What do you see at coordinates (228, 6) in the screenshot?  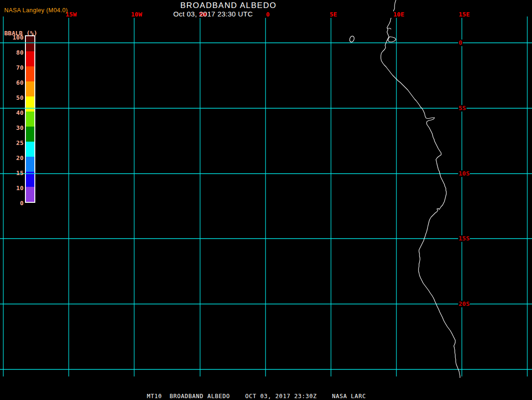 I see `page-title: BROADBAND ALBEDO` at bounding box center [228, 6].